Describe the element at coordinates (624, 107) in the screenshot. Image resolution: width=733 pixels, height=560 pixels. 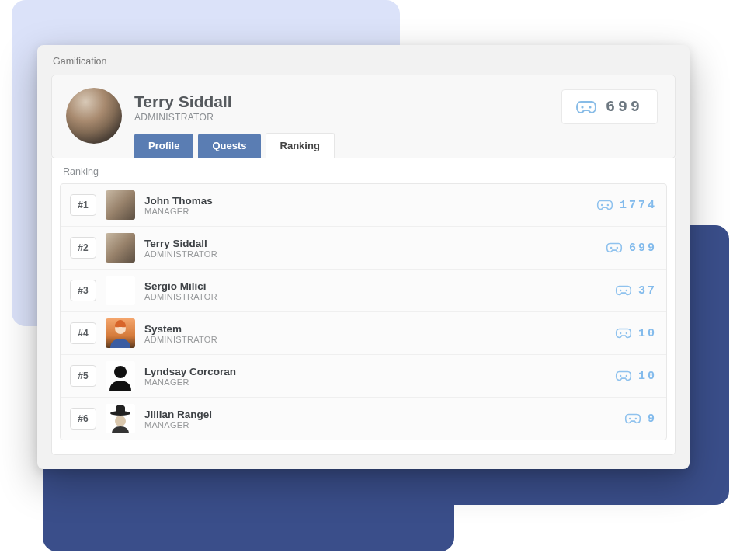
I see `profile-score-value: 699` at that location.